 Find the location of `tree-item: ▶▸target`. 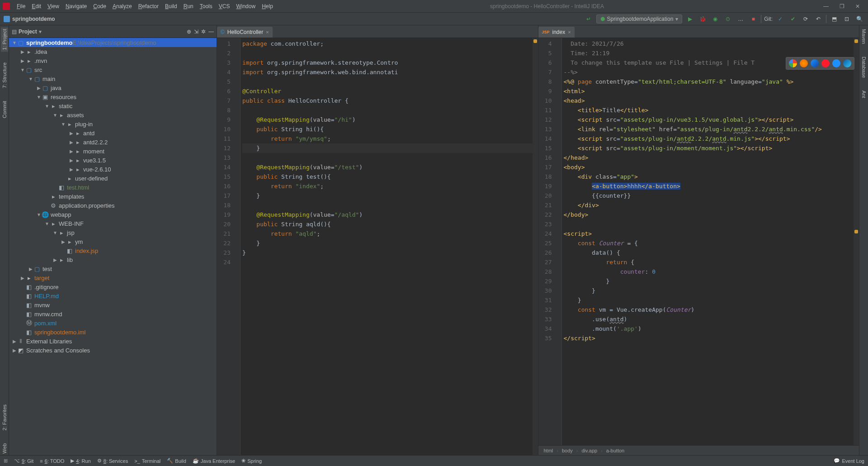

tree-item: ▶▸target is located at coordinates (113, 278).